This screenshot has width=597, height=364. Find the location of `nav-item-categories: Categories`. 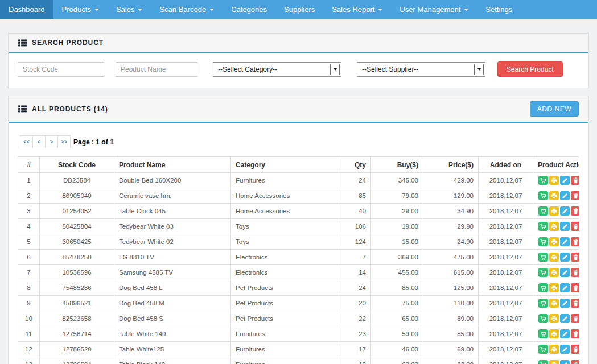

nav-item-categories: Categories is located at coordinates (249, 9).